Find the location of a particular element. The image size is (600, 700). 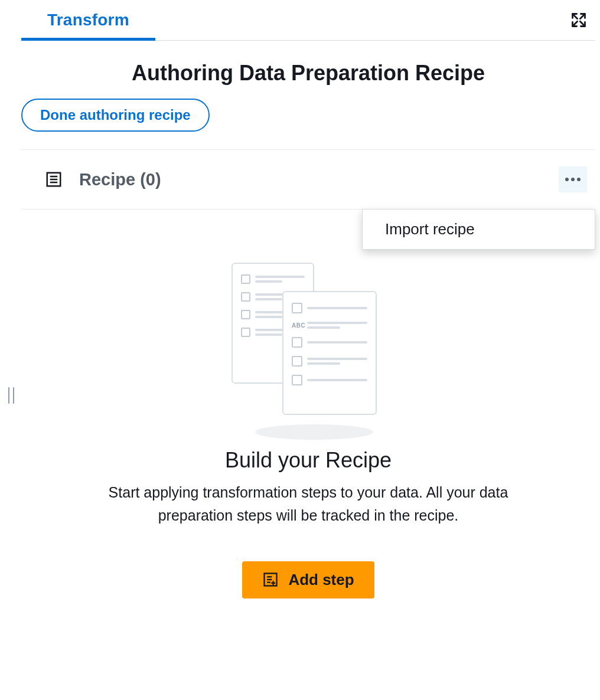

tab-strip: Transform is located at coordinates (308, 20).